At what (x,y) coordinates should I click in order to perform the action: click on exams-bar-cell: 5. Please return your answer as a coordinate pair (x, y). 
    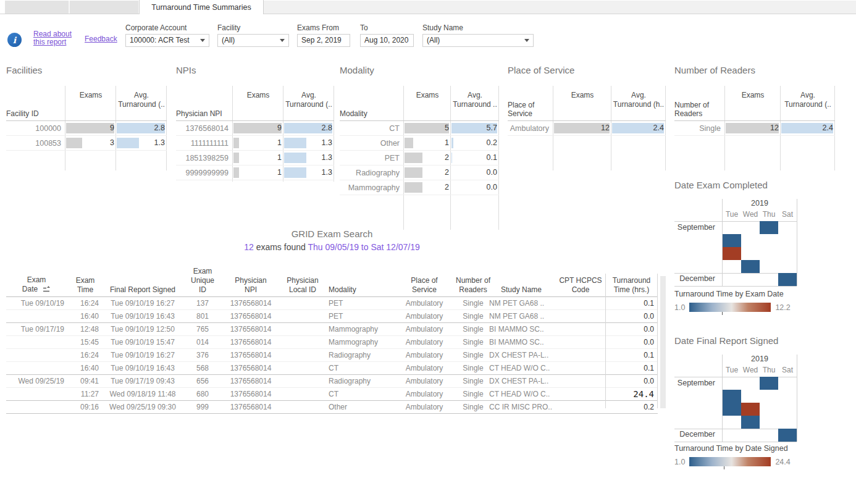
    Looking at the image, I should click on (427, 128).